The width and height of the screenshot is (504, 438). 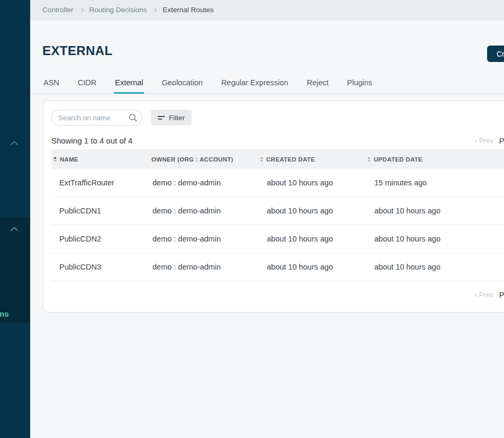 What do you see at coordinates (129, 85) in the screenshot?
I see `tab-external: External` at bounding box center [129, 85].